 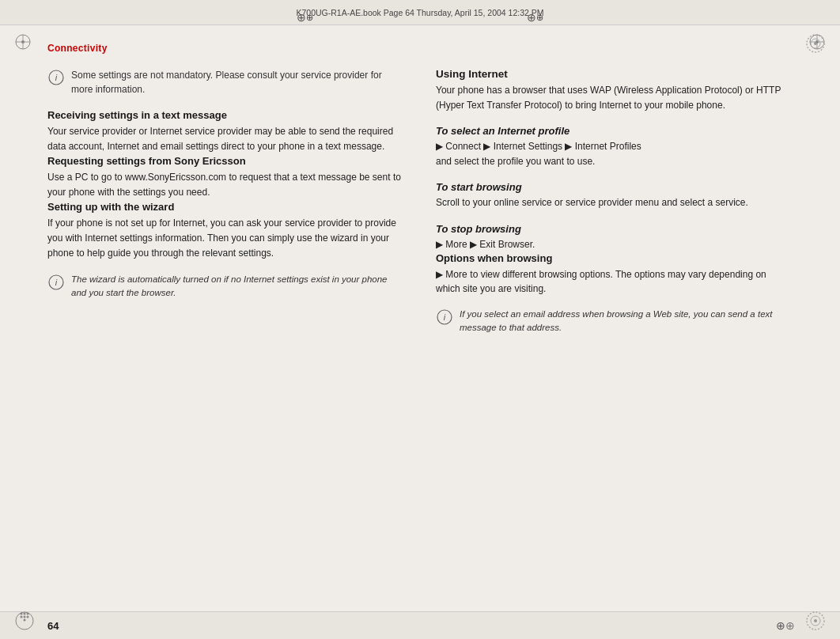 I want to click on bottom-corner-decoration: ⊕, so click(x=785, y=626).